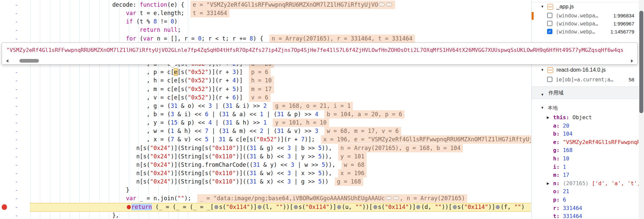 The image size is (644, 219). I want to click on code-line: - },, so click(266, 215).